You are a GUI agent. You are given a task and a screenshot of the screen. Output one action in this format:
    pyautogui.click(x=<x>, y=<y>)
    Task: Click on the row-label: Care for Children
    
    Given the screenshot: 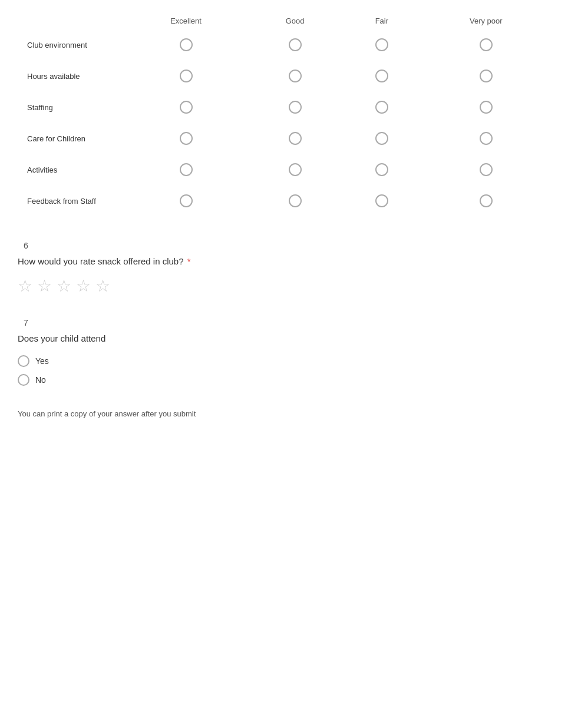 What is the action you would take?
    pyautogui.click(x=71, y=139)
    